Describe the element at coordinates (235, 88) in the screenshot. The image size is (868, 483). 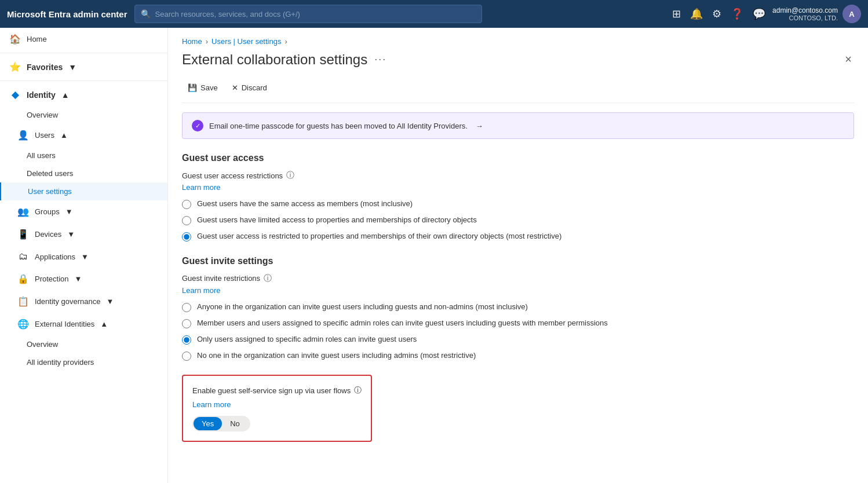
I see `discard-icon: ✕` at that location.